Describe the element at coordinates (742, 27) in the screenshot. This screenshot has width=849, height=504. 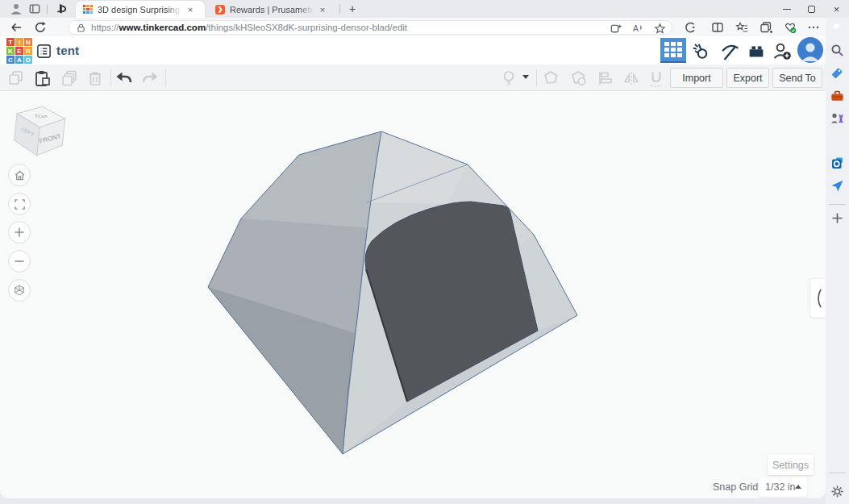
I see `favorites-icon` at that location.